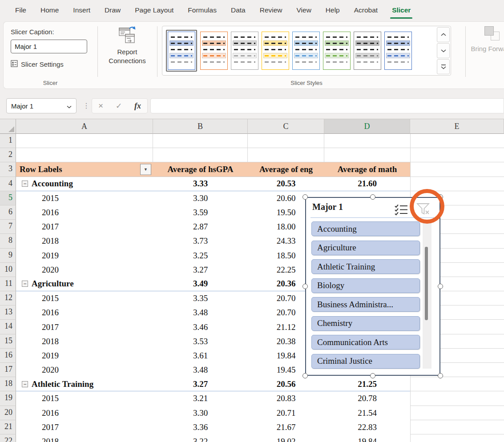  What do you see at coordinates (457, 155) in the screenshot?
I see `cell-E2` at bounding box center [457, 155].